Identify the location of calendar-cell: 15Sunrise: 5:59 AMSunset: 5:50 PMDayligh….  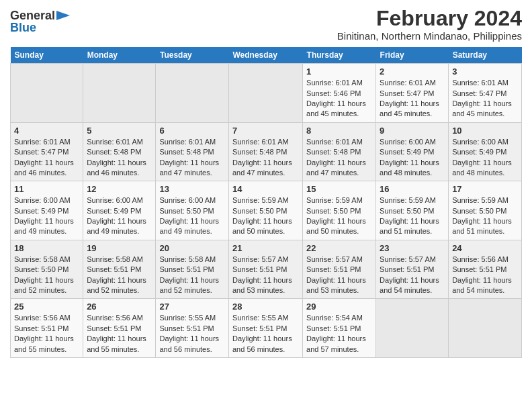
(340, 211).